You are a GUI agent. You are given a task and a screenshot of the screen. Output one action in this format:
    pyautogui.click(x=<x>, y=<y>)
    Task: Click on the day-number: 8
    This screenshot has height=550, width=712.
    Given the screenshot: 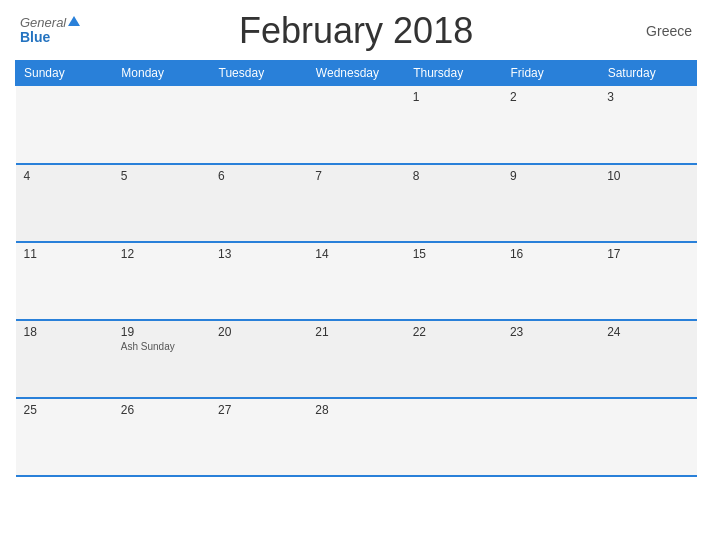 What is the action you would take?
    pyautogui.click(x=454, y=176)
    